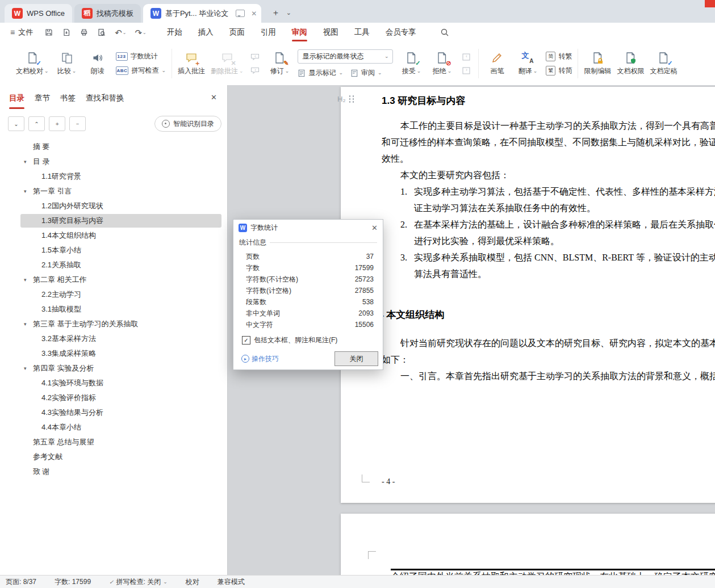  What do you see at coordinates (114, 265) in the screenshot?
I see `toc-tree-item: 2.1关系抽取` at bounding box center [114, 265].